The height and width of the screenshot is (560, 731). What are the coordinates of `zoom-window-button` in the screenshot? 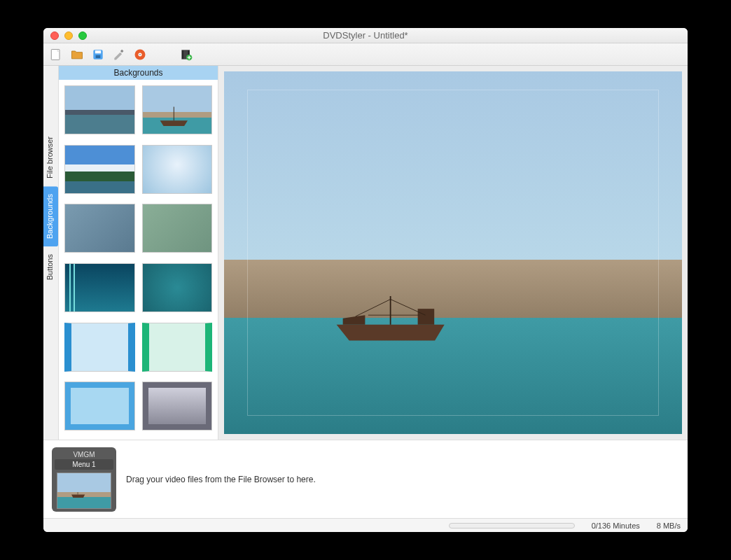 It's located at (83, 36).